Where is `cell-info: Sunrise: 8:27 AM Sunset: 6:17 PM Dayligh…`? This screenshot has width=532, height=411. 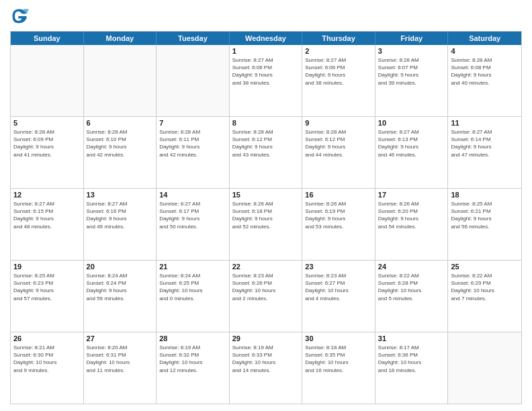
cell-info: Sunrise: 8:27 AM Sunset: 6:17 PM Dayligh… is located at coordinates (193, 215).